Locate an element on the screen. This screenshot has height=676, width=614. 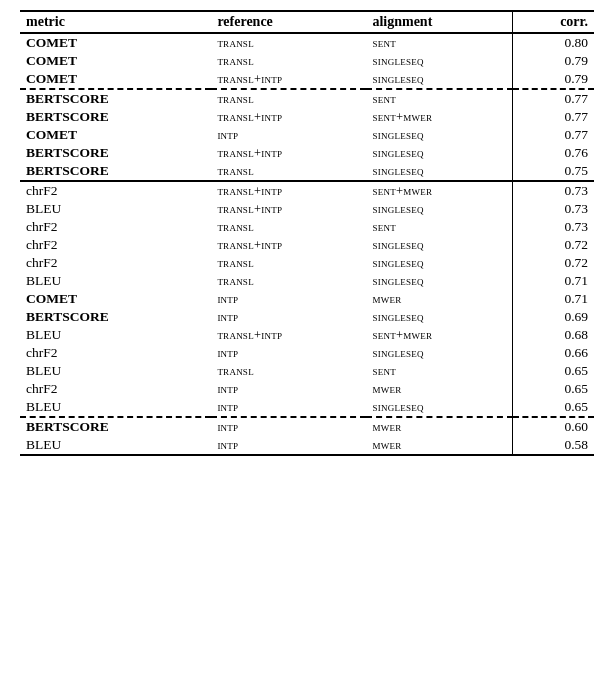
table-row: chrF2translsent0.73 is located at coordinates (307, 227).